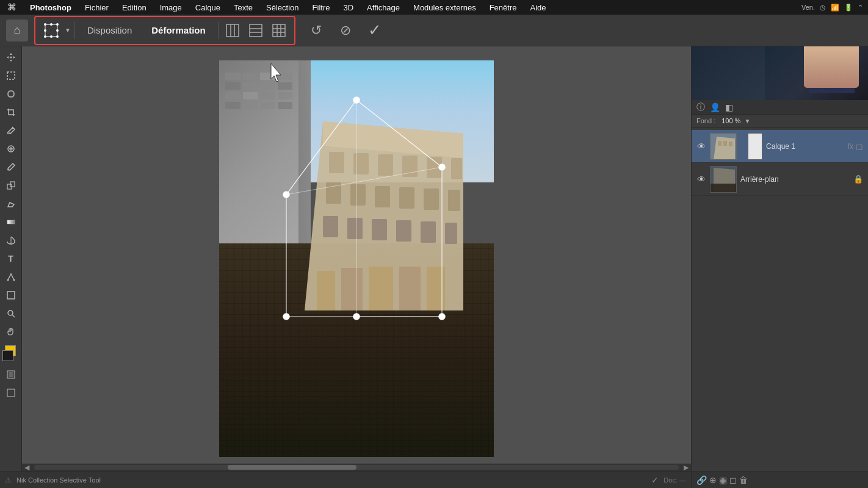 This screenshot has height=488, width=868. What do you see at coordinates (805, 146) in the screenshot?
I see `layer-name-calque1: Calque 1` at bounding box center [805, 146].